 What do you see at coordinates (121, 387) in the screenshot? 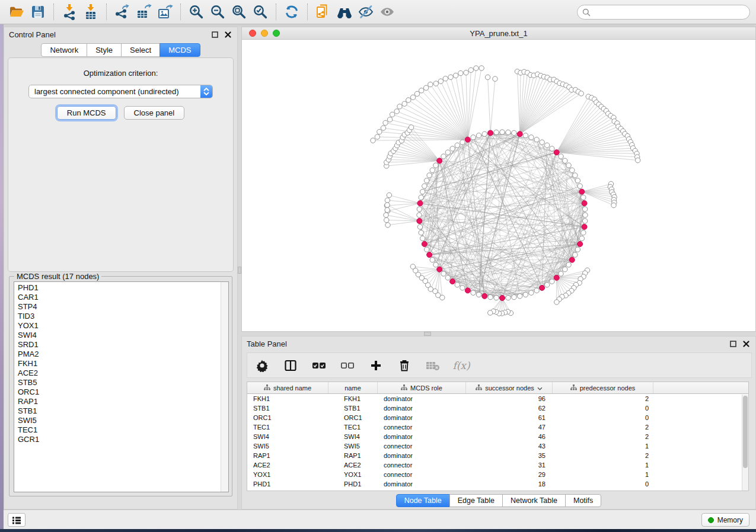
I see `mcds-result-list: PHD1CAR1STP4TID3YOX1SWI4SRD1PMA2FKH1ACE2…` at bounding box center [121, 387].